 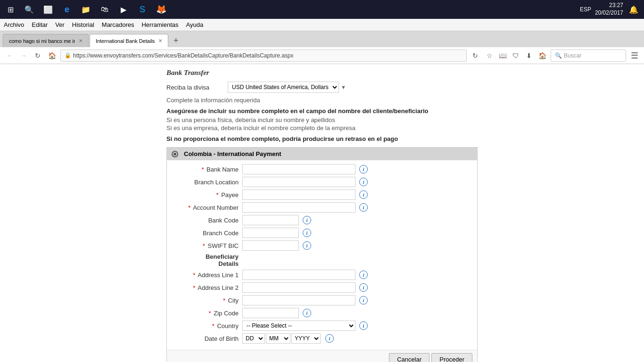 What do you see at coordinates (516, 56) in the screenshot?
I see `toolbar-icons: ☆ 📖 🛡 ⬇ 🏠` at bounding box center [516, 56].